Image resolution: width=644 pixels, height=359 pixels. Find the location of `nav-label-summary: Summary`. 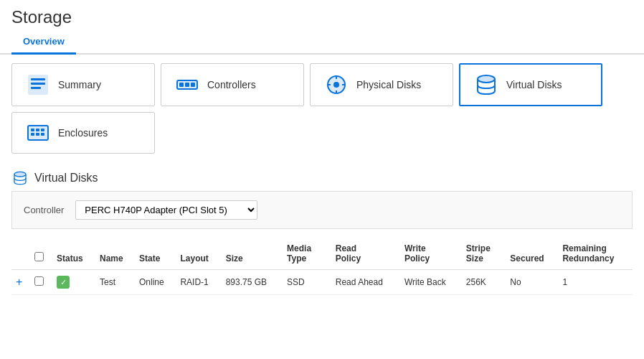

nav-label-summary: Summary is located at coordinates (80, 85).